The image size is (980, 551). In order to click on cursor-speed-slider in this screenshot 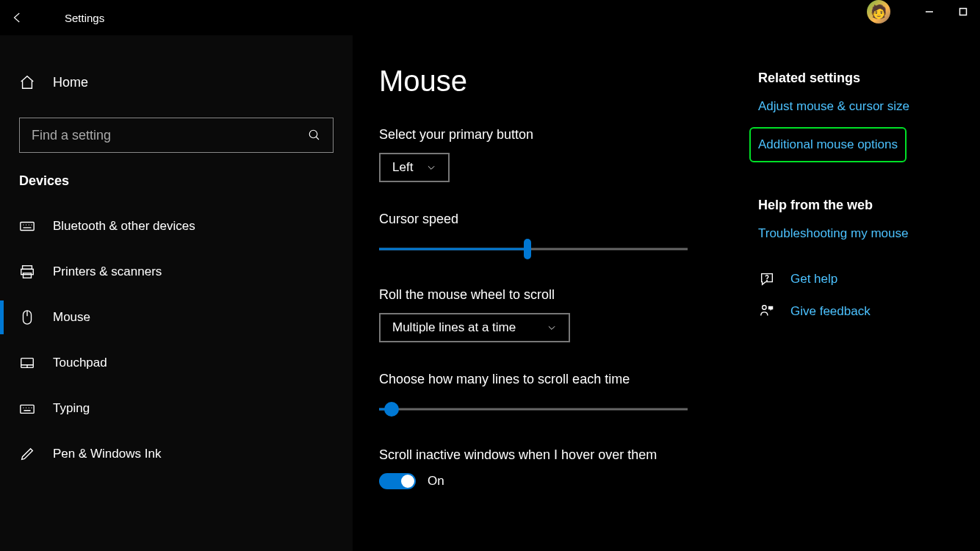, I will do `click(533, 249)`.